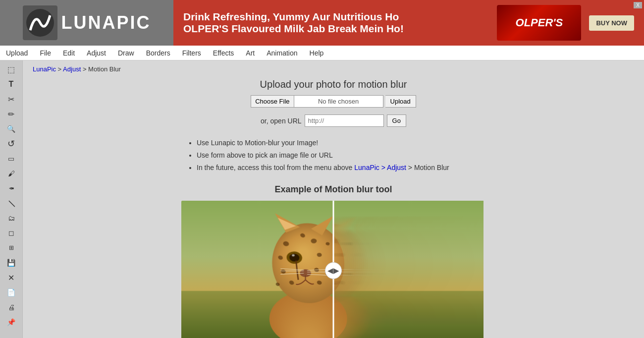 This screenshot has width=644, height=338. Describe the element at coordinates (40, 23) in the screenshot. I see `logo-icon` at that location.